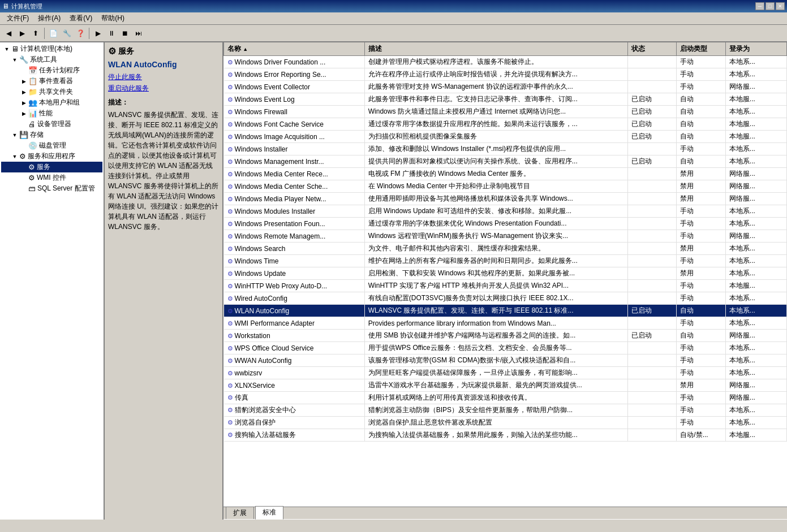  What do you see at coordinates (652, 49) in the screenshot?
I see `col-header-status: 状态` at bounding box center [652, 49].